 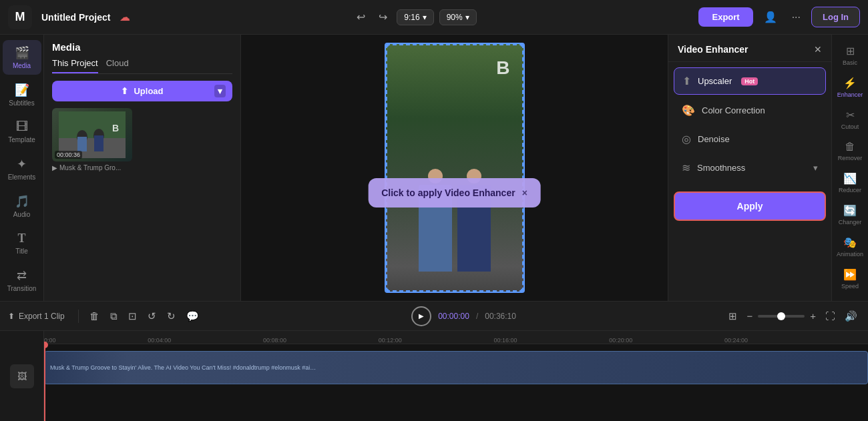 I want to click on elements-icon: ✦, so click(x=21, y=164).